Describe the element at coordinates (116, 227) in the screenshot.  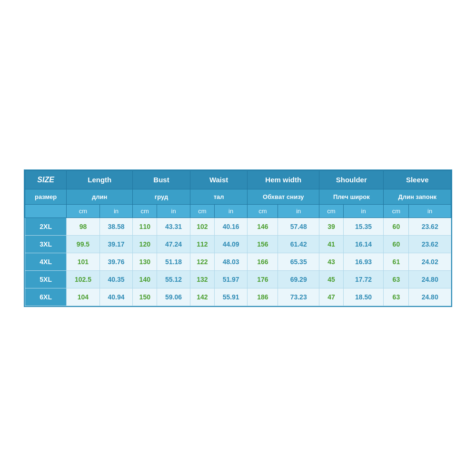
I see `cell-2: 38.58` at that location.